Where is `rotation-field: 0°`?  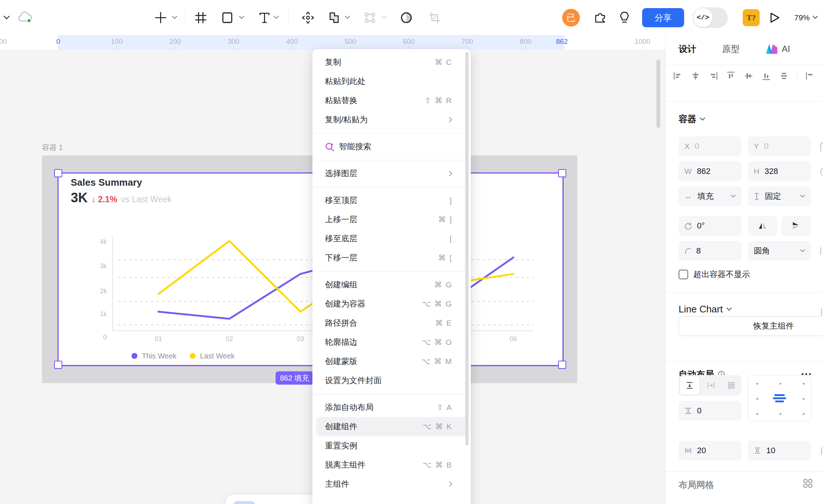 rotation-field: 0° is located at coordinates (710, 226).